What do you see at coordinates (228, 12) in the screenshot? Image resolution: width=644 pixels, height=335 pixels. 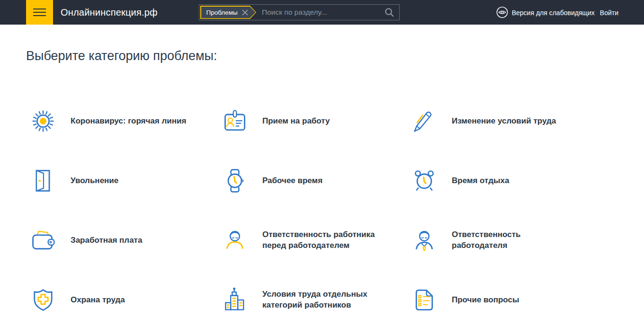 I see `search-scope-tag: Проблемы` at bounding box center [228, 12].